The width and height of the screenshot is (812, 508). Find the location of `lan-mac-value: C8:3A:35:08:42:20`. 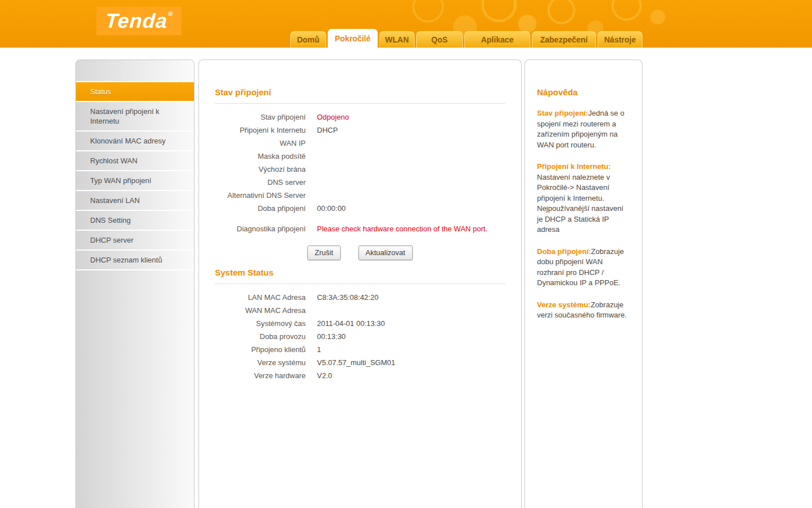

lan-mac-value: C8:3A:35:08:42:20 is located at coordinates (348, 297).